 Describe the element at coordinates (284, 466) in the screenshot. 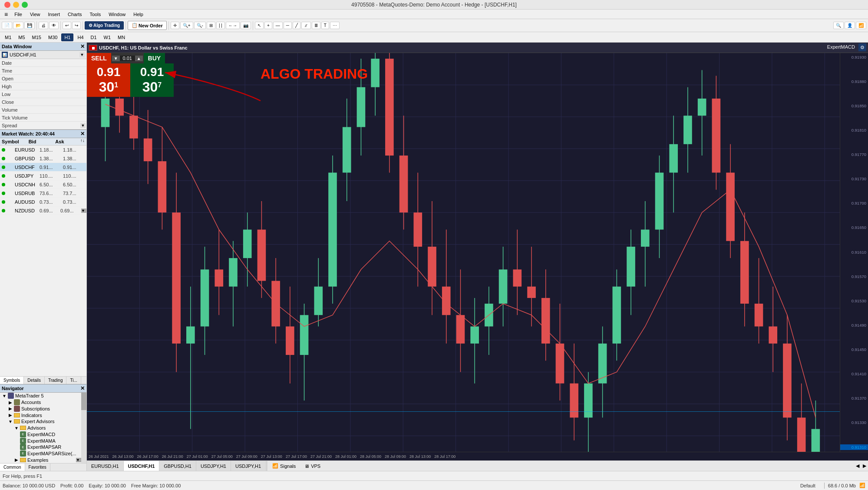

I see `chart-tab-signals: 📶 Signals` at that location.